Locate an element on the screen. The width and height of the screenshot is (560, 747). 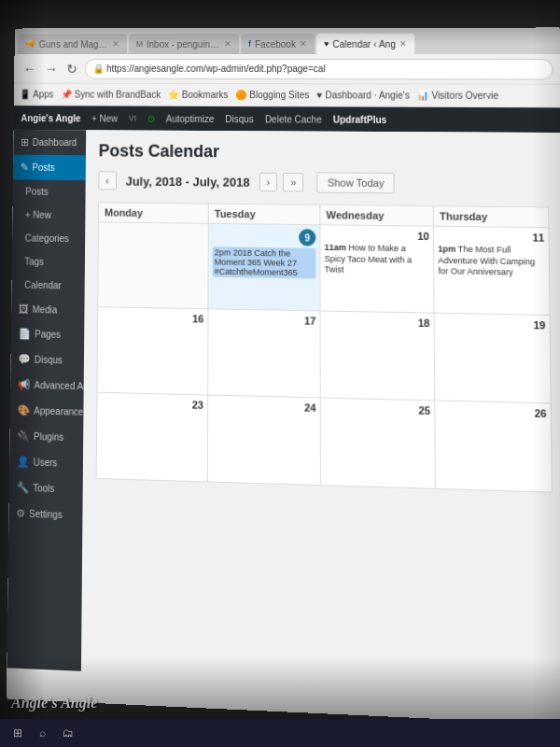
wp-admin-bar: Angie's Angle + New VI ⊙ Autoptimize Dis… is located at coordinates (287, 120).